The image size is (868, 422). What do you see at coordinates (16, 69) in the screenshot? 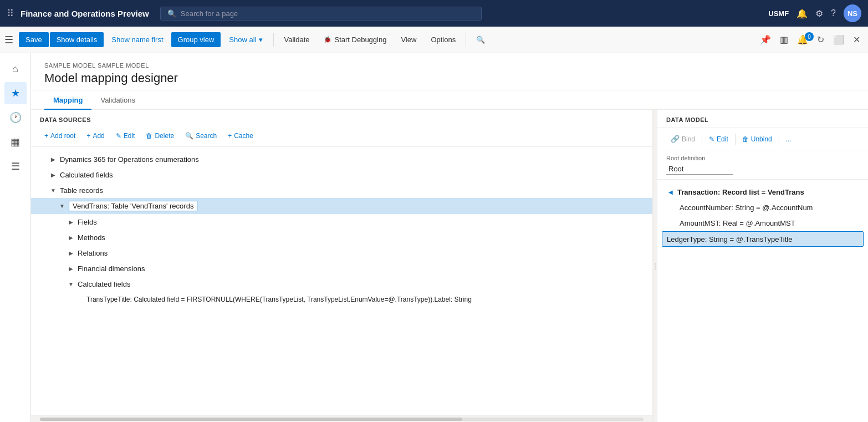
I see `sidebar-home-icon: ⌂` at bounding box center [16, 69].